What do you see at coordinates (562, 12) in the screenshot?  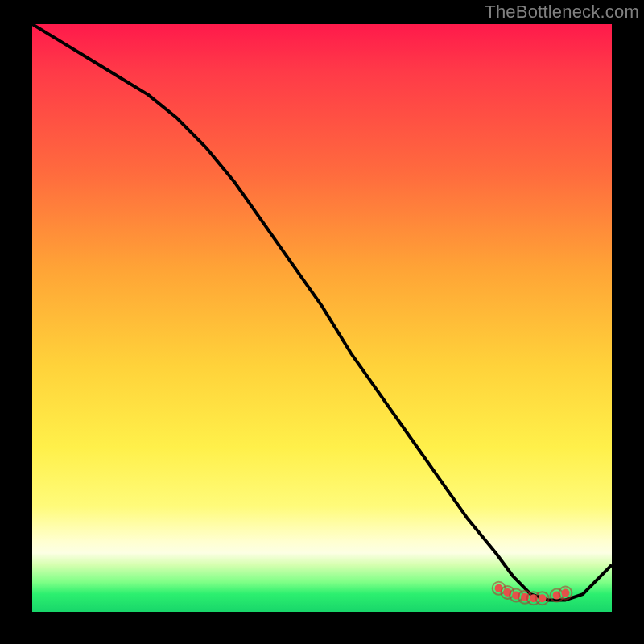 I see `attribution-text: TheBottleneck.com` at bounding box center [562, 12].